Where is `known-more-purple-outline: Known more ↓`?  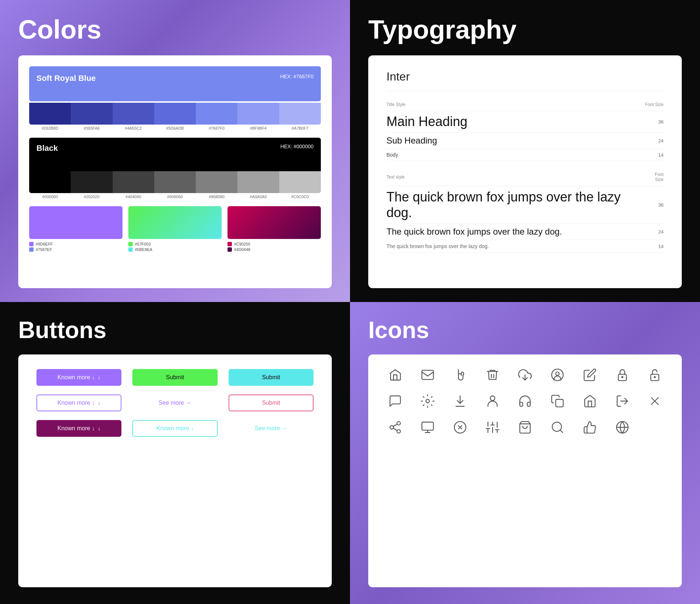
known-more-purple-outline: Known more ↓ is located at coordinates (79, 403).